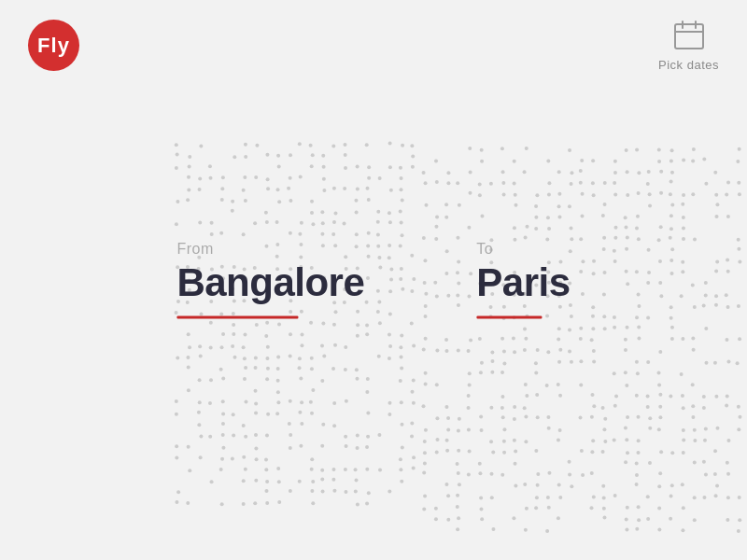 This screenshot has width=747, height=560. Describe the element at coordinates (271, 249) in the screenshot. I see `from-label: From` at that location.